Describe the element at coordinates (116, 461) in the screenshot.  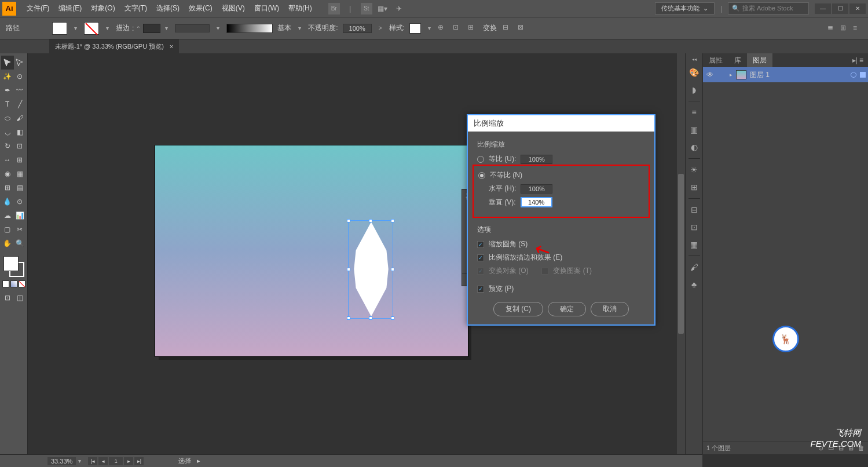
I see `artboard-number: 1` at that location.